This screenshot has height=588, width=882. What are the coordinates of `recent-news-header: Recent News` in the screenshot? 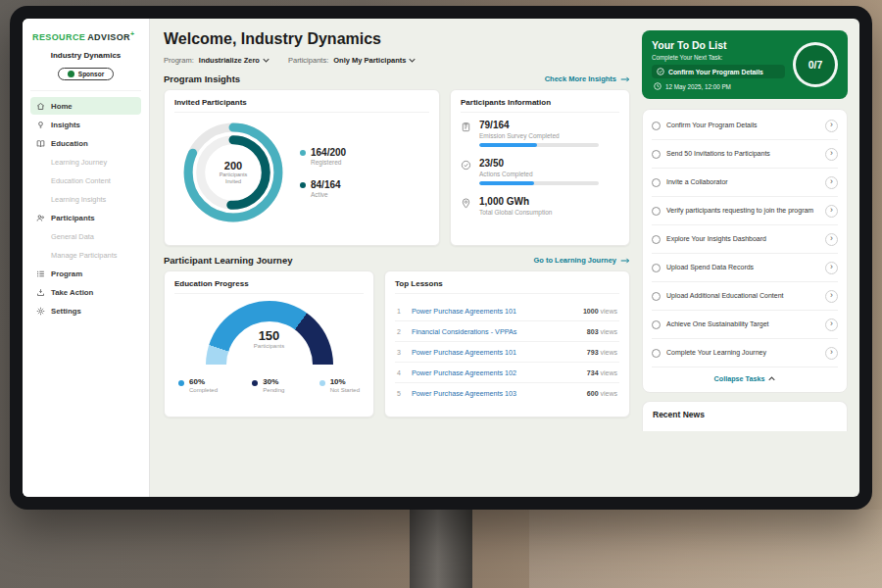 It's located at (745, 416).